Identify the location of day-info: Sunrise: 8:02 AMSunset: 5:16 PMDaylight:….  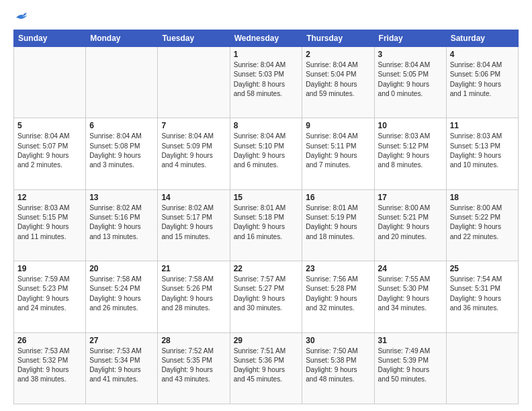
(122, 223).